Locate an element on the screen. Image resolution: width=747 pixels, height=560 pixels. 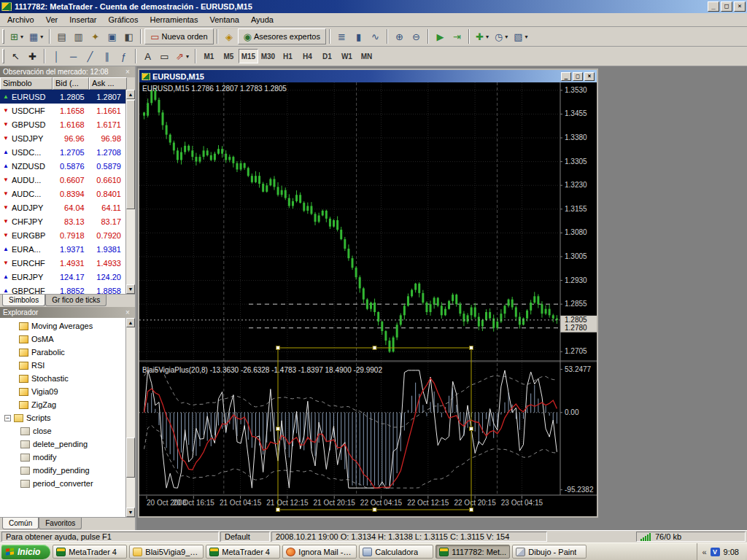
indicators-button: ✚▾ is located at coordinates (482, 36).